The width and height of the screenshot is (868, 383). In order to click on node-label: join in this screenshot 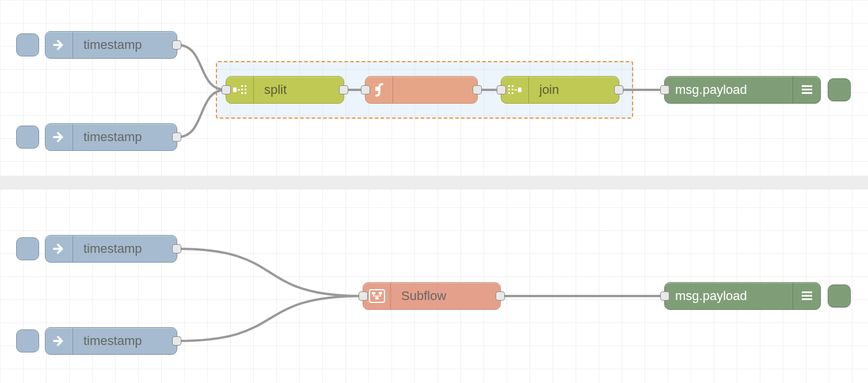, I will do `click(574, 90)`.